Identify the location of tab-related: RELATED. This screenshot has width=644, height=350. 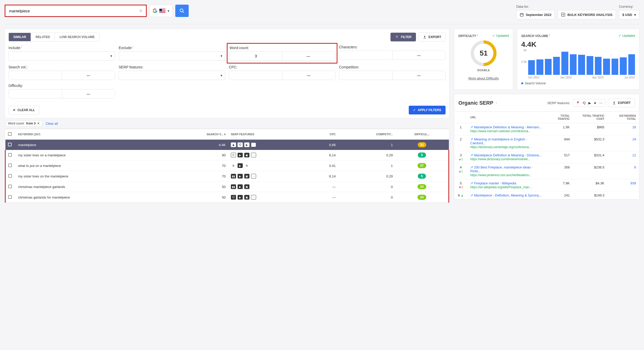
(43, 37).